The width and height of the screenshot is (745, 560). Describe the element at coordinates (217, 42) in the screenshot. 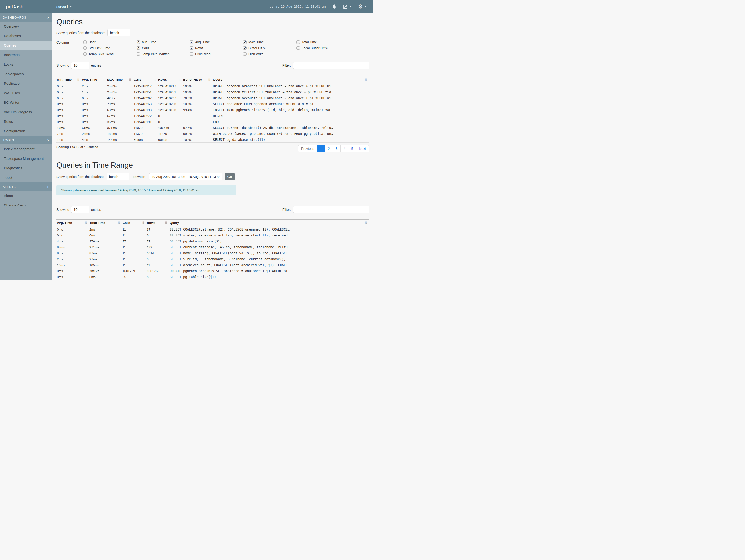

I see `checkbox-avg-time: Avg. Time` at that location.